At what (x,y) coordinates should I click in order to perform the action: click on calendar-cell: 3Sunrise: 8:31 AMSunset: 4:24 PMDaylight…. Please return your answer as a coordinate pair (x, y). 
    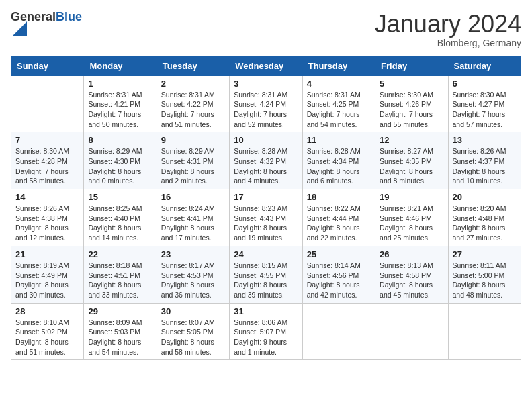
    Looking at the image, I should click on (266, 103).